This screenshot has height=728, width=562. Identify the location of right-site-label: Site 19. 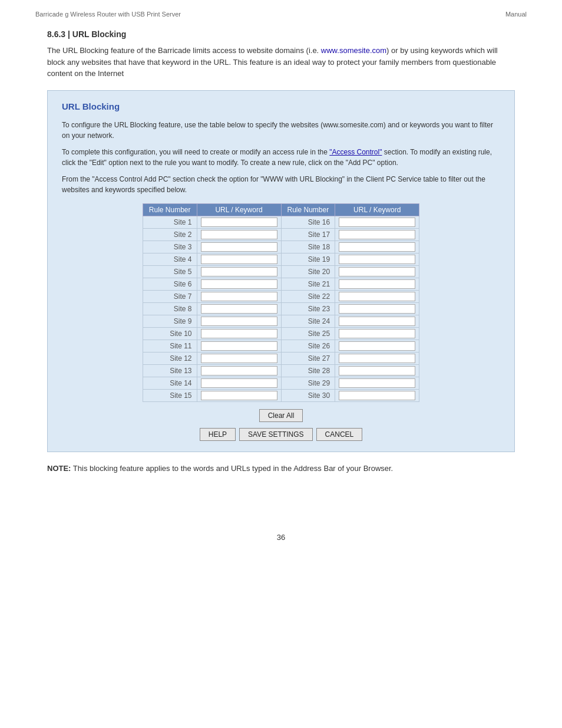
(308, 259).